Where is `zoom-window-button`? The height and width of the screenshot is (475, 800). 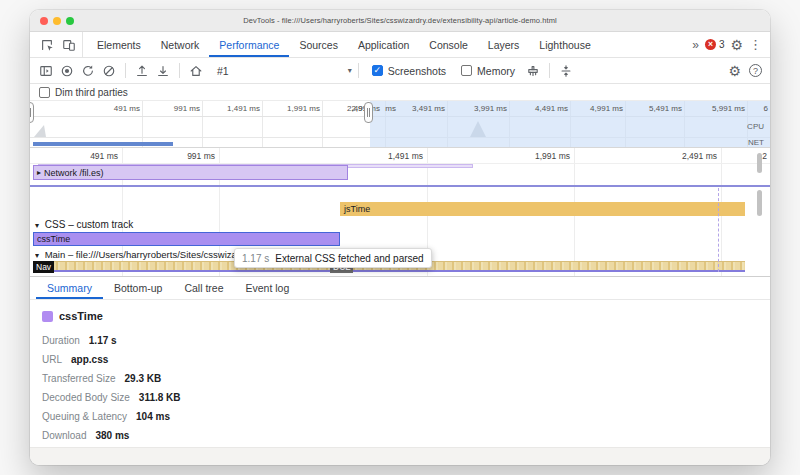
zoom-window-button is located at coordinates (70, 21).